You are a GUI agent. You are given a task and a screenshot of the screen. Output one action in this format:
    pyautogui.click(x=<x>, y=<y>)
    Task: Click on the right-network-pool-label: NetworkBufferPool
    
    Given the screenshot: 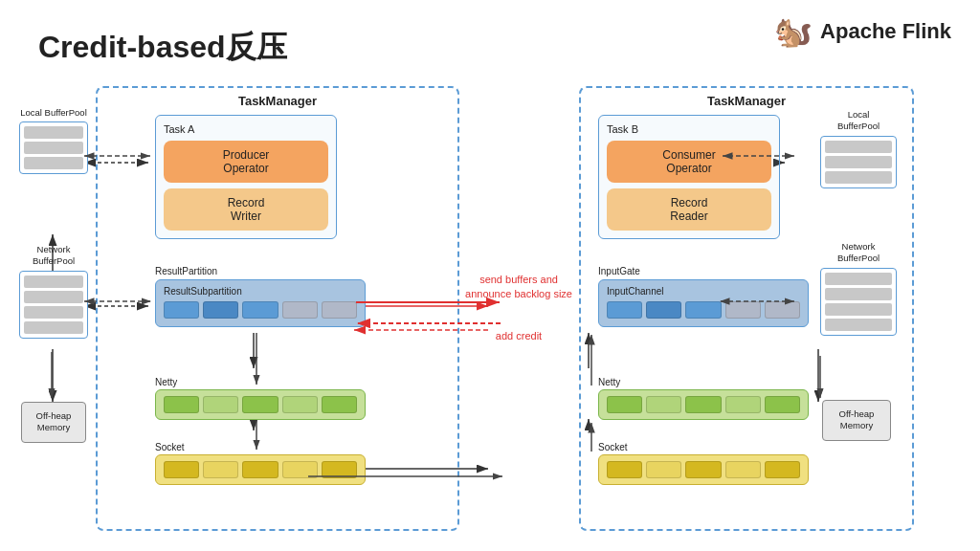 What is the action you would take?
    pyautogui.click(x=858, y=253)
    